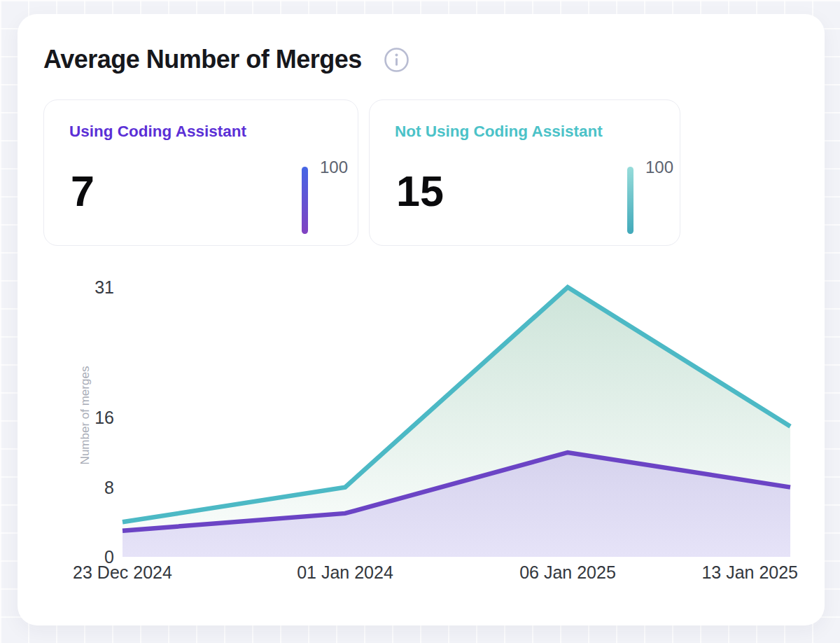  What do you see at coordinates (201, 172) in the screenshot?
I see `stat-card-using-assistant: Using Coding Assistant 7 100` at bounding box center [201, 172].